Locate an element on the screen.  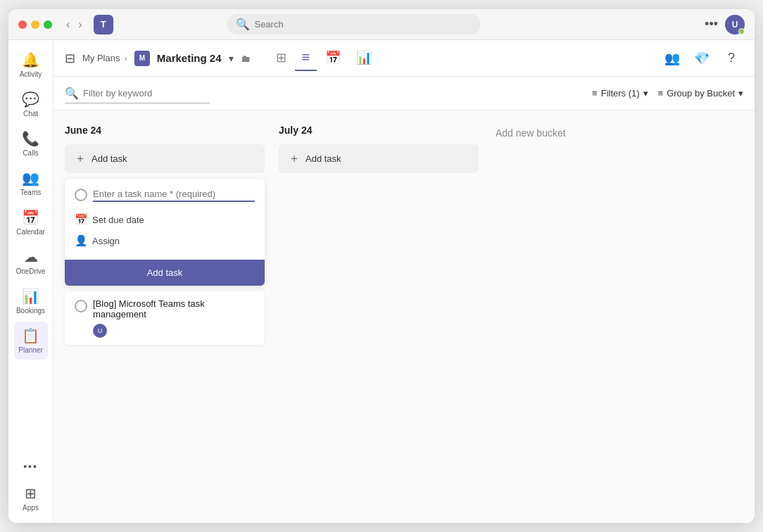
sidebar-label-calls: Calls is located at coordinates (30, 153).